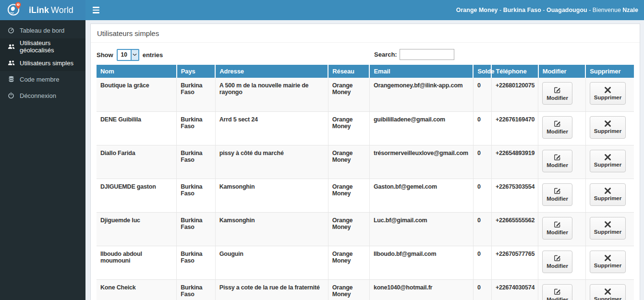  What do you see at coordinates (421, 229) in the screenshot?
I see `cell-email: Luc.bf@gimail.com` at bounding box center [421, 229].